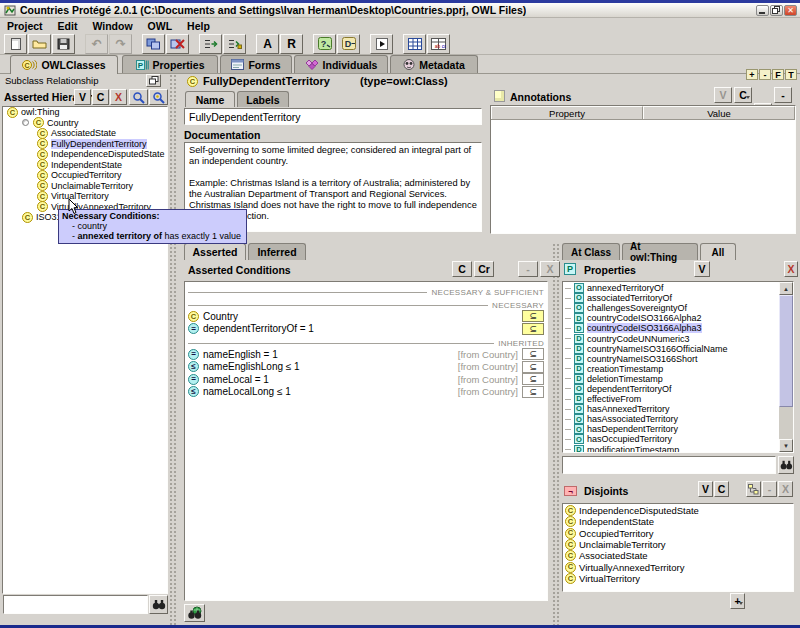 The height and width of the screenshot is (628, 800). What do you see at coordinates (82, 97) in the screenshot?
I see `hierarchy-view-button: V` at bounding box center [82, 97].